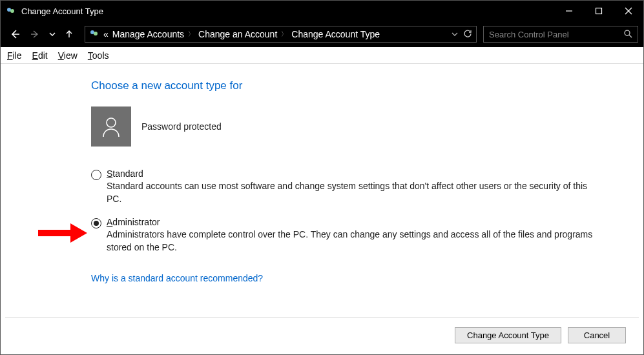 The height and width of the screenshot is (355, 644). I want to click on option-administrator-label: Administrator, so click(351, 222).